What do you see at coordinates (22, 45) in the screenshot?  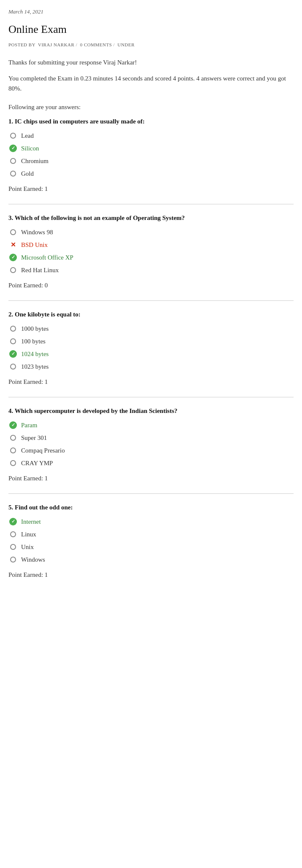 I see `posted-by-label: POSTED BY` at bounding box center [22, 45].